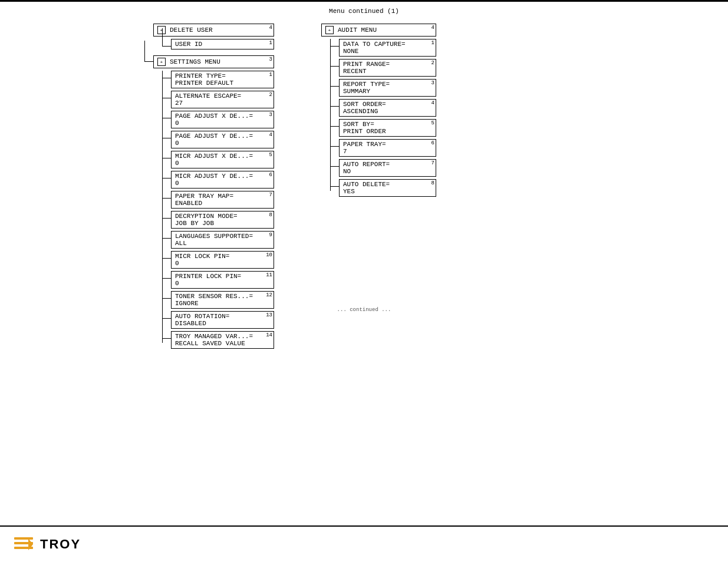  Describe the element at coordinates (162, 30) in the screenshot. I see `delete-user-icon: +` at that location.